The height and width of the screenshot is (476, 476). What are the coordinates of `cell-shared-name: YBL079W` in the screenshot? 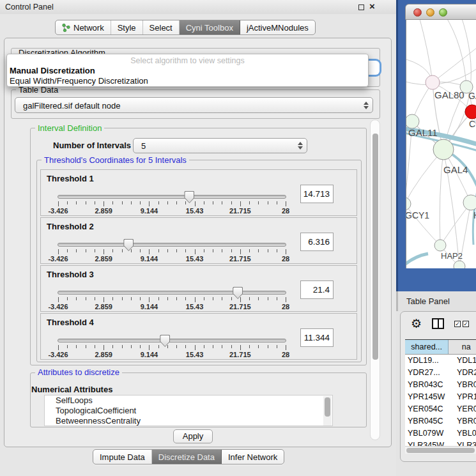 It's located at (429, 433).